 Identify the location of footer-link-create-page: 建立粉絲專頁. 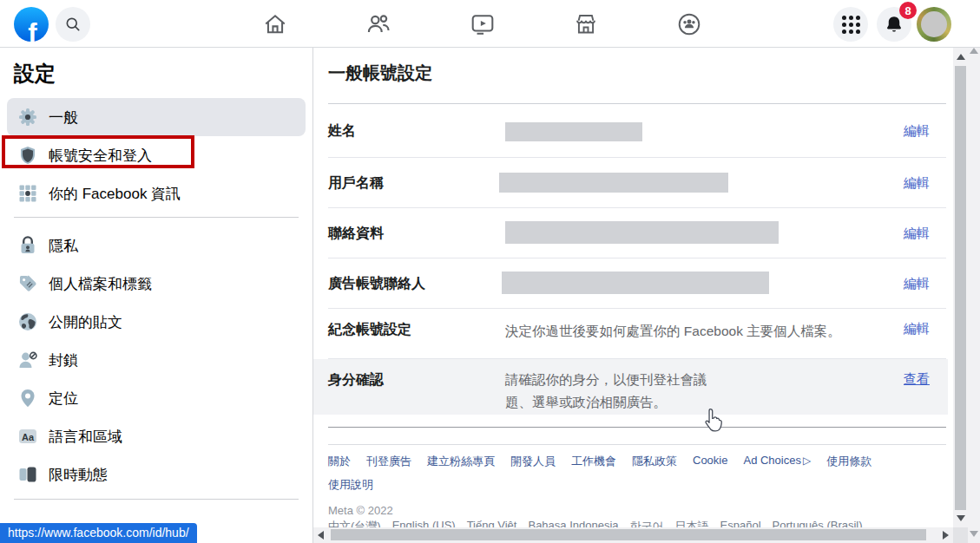
(461, 461).